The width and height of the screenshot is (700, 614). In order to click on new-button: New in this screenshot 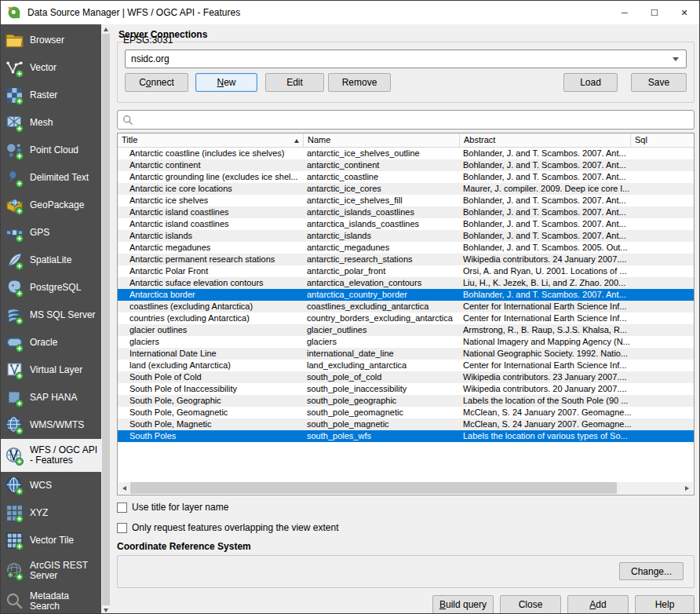, I will do `click(226, 82)`.